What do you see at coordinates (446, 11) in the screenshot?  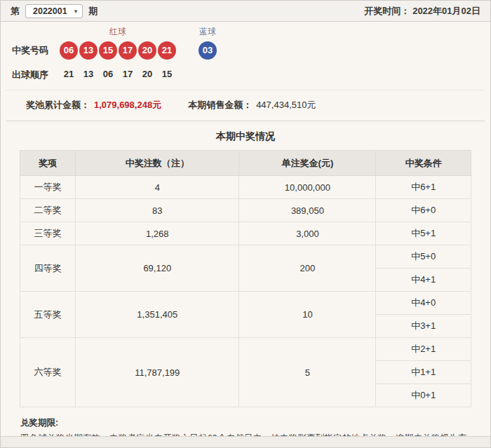 I see `draw-time-value: 2022年01月02日` at bounding box center [446, 11].